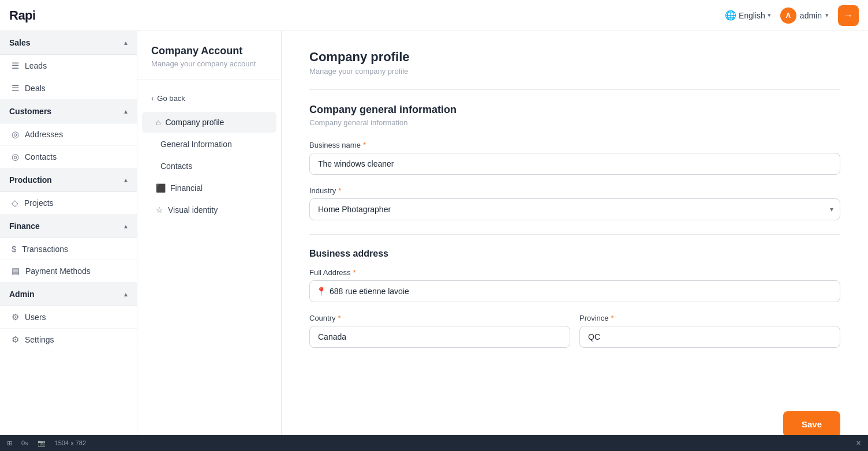  Describe the element at coordinates (15, 203) in the screenshot. I see `diamond-icon: ◇` at that location.